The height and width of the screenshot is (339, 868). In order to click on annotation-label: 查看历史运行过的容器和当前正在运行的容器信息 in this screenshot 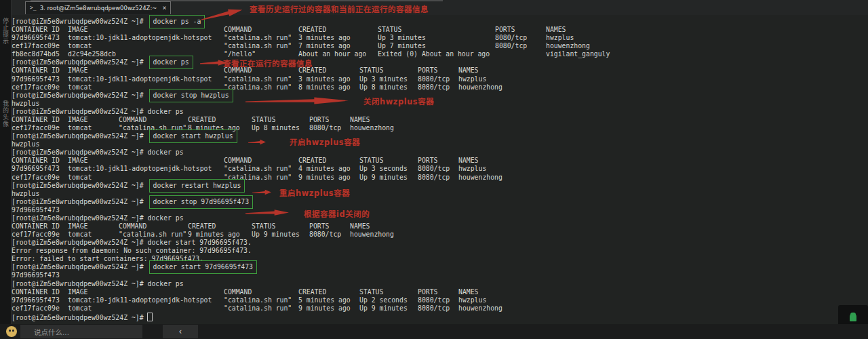, I will do `click(339, 9)`.